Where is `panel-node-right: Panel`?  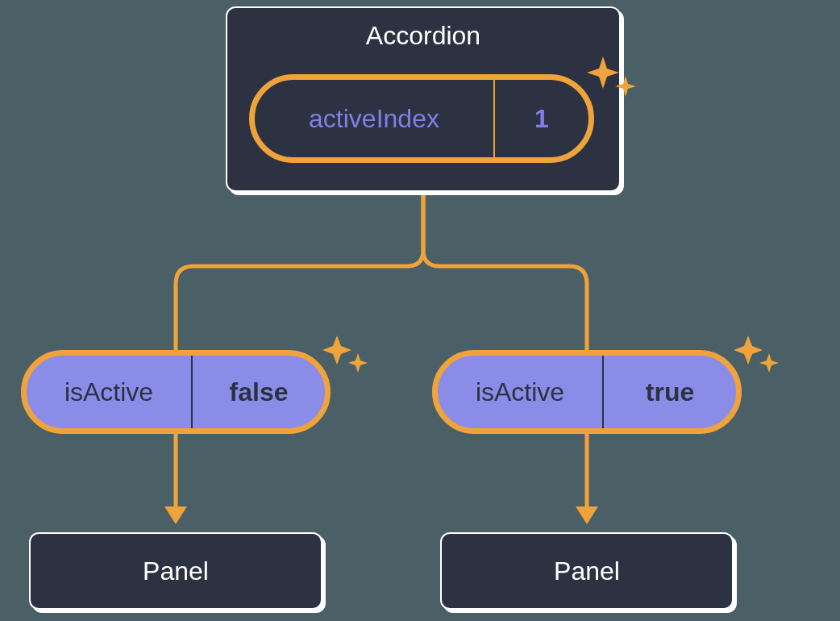
panel-node-right: Panel is located at coordinates (587, 571).